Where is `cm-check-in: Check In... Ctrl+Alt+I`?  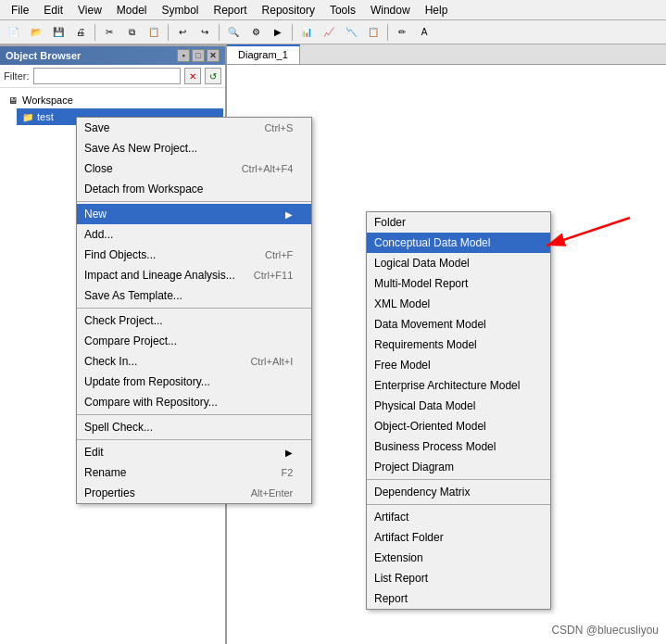
cm-check-in: Check In... Ctrl+Alt+I is located at coordinates (195, 361).